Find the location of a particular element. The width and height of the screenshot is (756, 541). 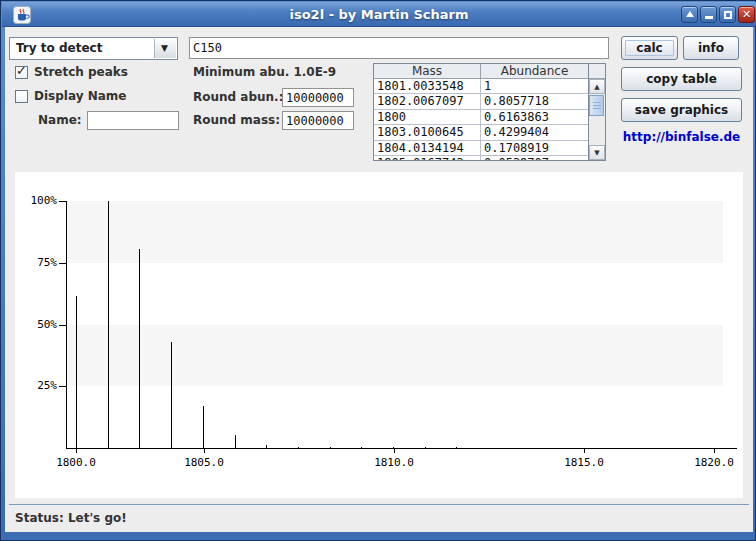

y-axis-line is located at coordinates (66, 324).